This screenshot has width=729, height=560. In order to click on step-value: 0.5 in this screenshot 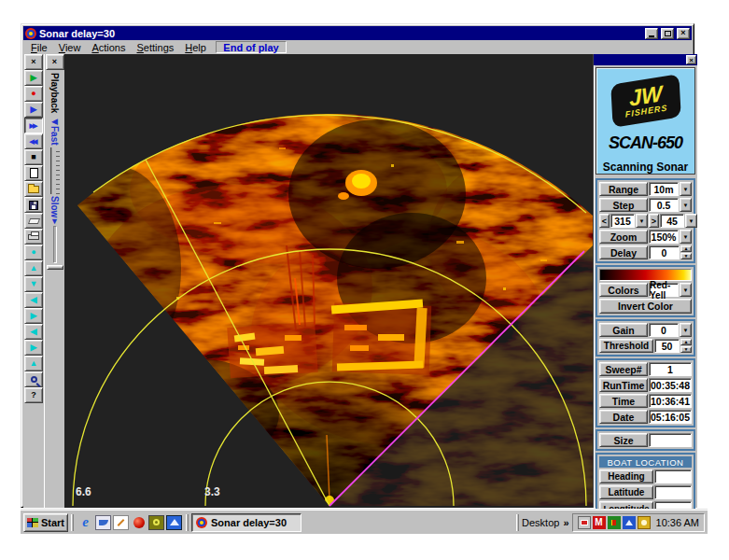, I will do `click(664, 205)`.